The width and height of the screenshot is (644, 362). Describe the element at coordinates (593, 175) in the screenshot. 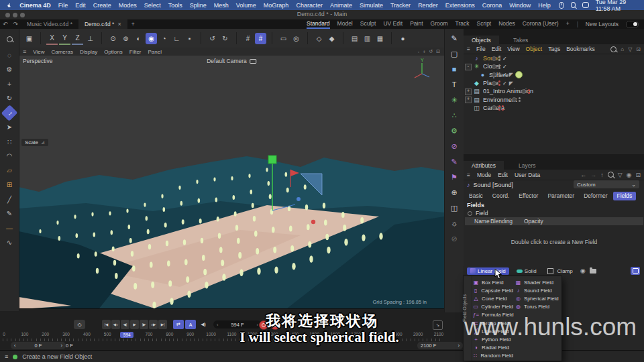

I see `attr-forward-icon: →` at that location.